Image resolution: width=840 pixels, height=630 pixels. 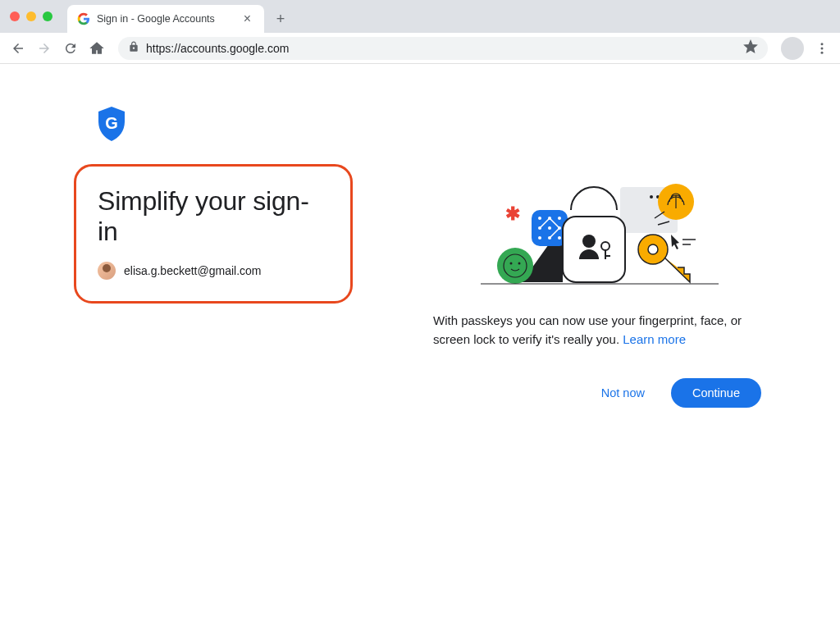 I want to click on back-arrow-icon, so click(x=18, y=48).